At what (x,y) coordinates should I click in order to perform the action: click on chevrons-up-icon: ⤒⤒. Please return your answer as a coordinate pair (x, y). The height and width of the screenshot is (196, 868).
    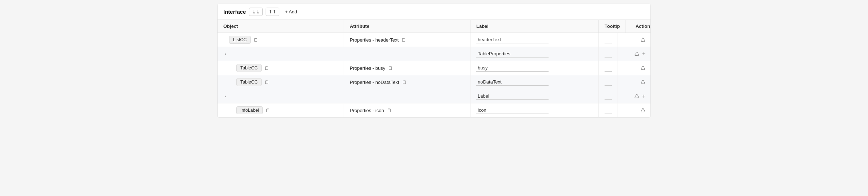
    Looking at the image, I should click on (272, 12).